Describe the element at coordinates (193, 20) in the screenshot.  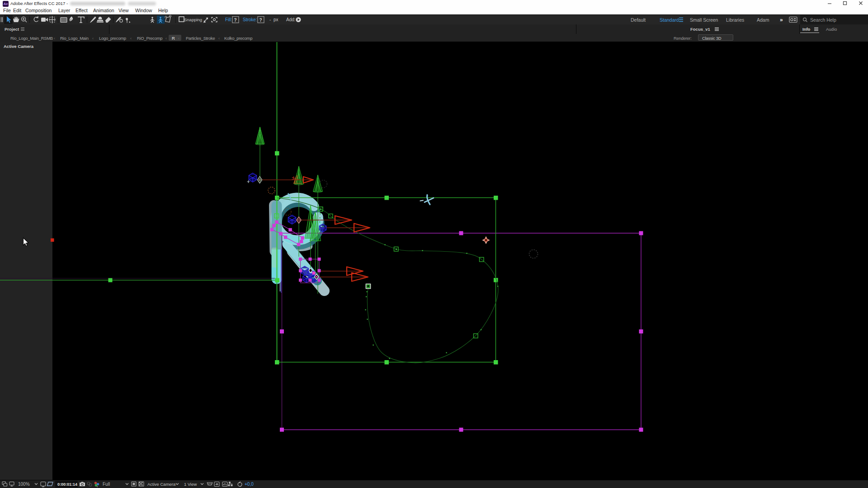
I see `svg-text: Snapping` at that location.